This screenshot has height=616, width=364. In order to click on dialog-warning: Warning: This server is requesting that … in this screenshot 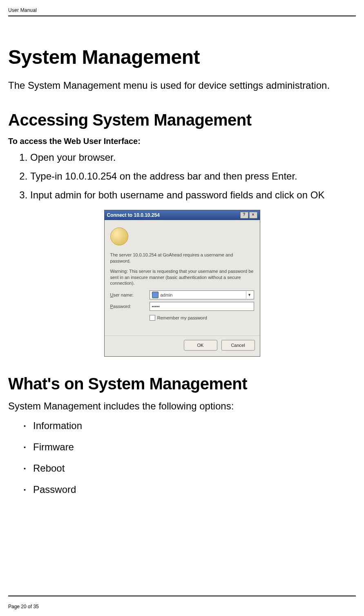, I will do `click(182, 277)`.